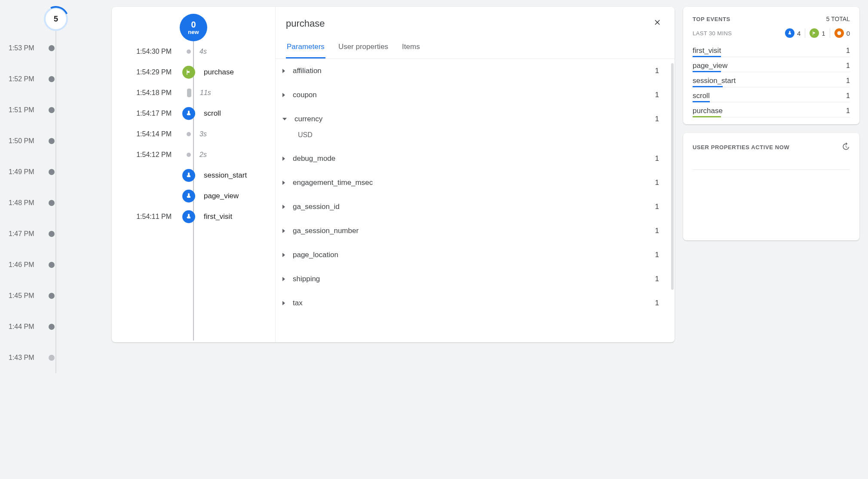  Describe the element at coordinates (474, 207) in the screenshot. I see `parameter-name: ga_session_id` at that location.